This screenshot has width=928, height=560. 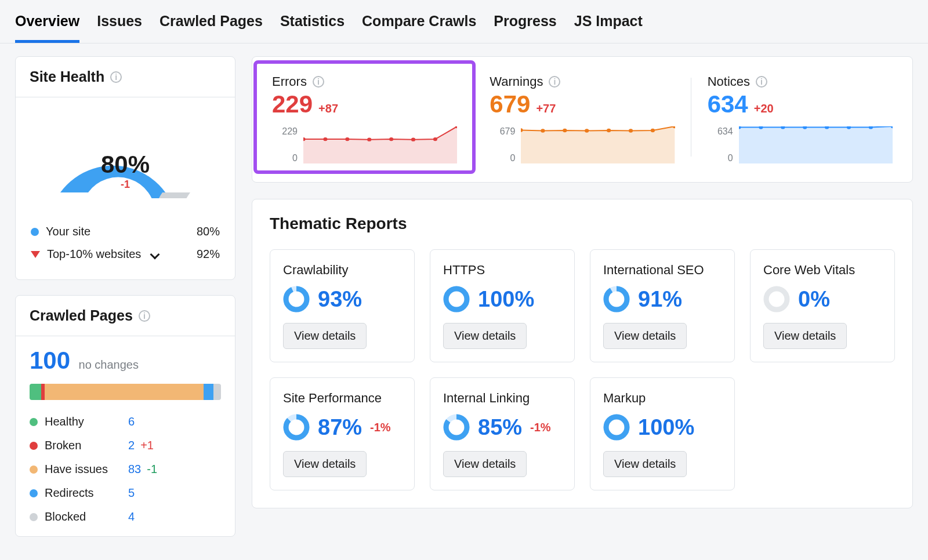 I want to click on list-item: Have issues83-1, so click(x=125, y=470).